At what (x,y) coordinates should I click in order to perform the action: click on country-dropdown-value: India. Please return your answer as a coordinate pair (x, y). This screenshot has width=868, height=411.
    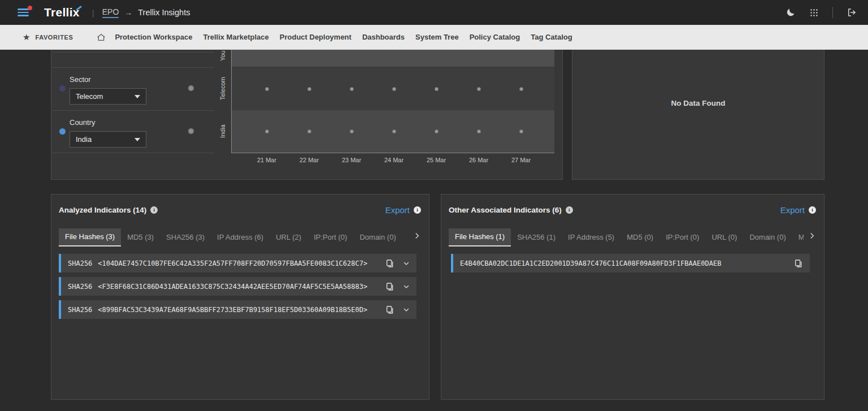
    Looking at the image, I should click on (105, 139).